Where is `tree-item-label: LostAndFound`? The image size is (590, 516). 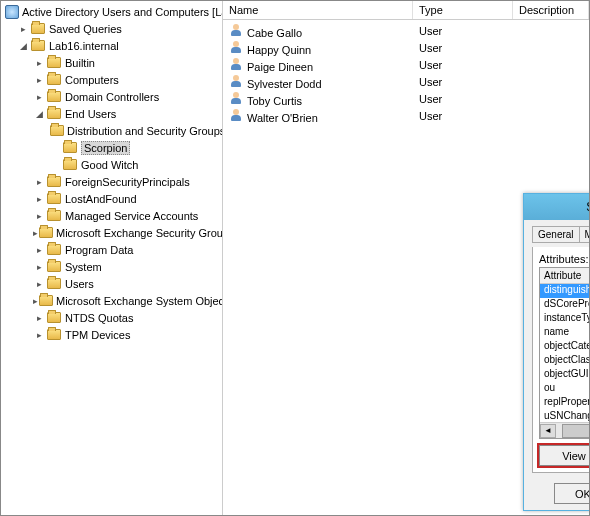
tree-item-label: LostAndFound is located at coordinates (101, 199).